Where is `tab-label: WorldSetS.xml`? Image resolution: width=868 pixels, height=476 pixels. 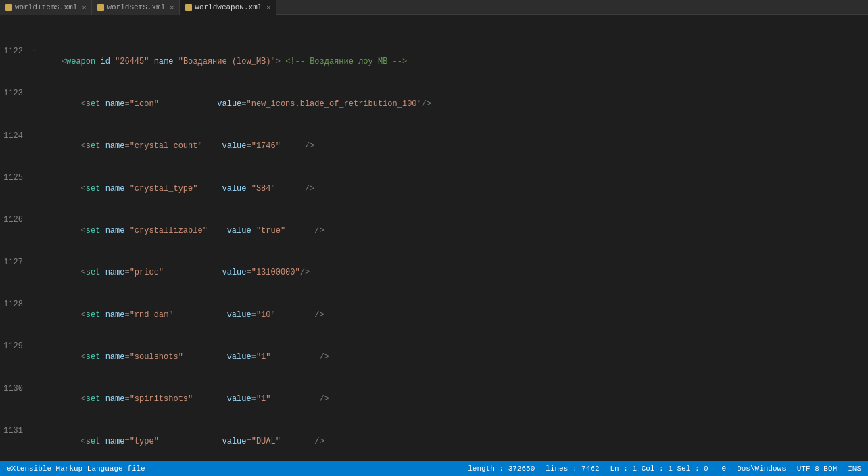 tab-label: WorldSetS.xml is located at coordinates (136, 7).